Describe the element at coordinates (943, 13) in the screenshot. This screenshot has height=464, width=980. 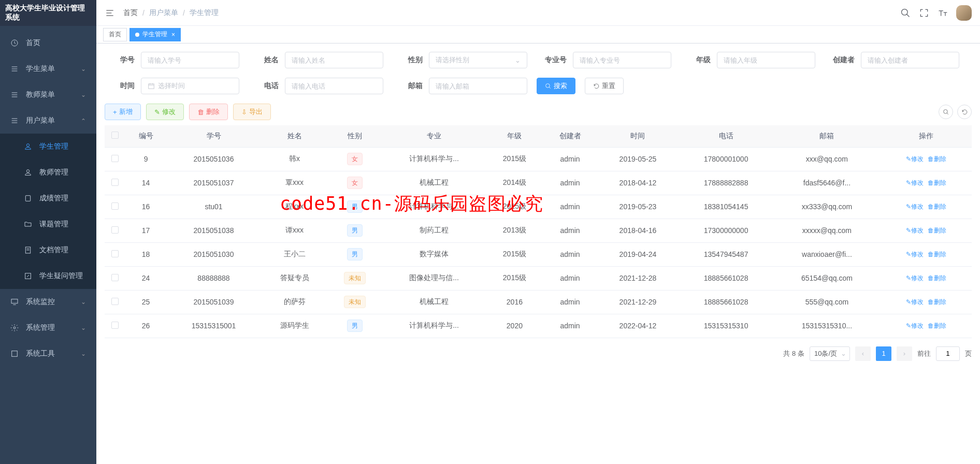
I see `font-size-icon` at that location.